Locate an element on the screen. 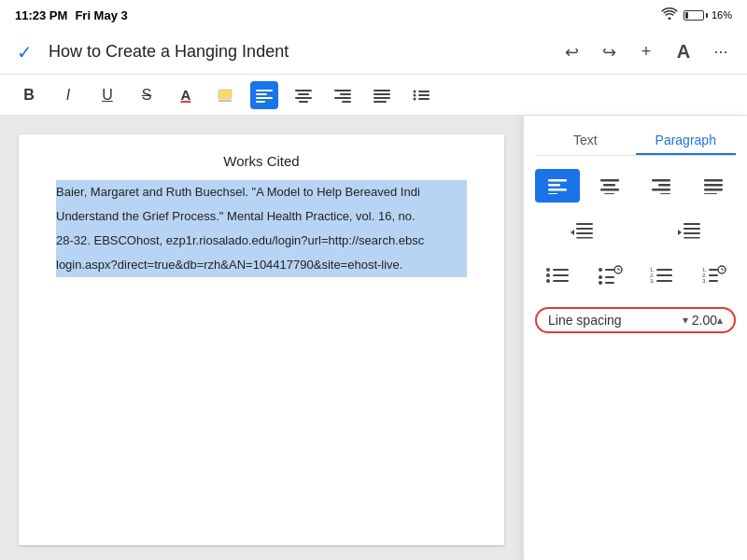 The width and height of the screenshot is (747, 560). document-section-title: Works Cited is located at coordinates (261, 161).